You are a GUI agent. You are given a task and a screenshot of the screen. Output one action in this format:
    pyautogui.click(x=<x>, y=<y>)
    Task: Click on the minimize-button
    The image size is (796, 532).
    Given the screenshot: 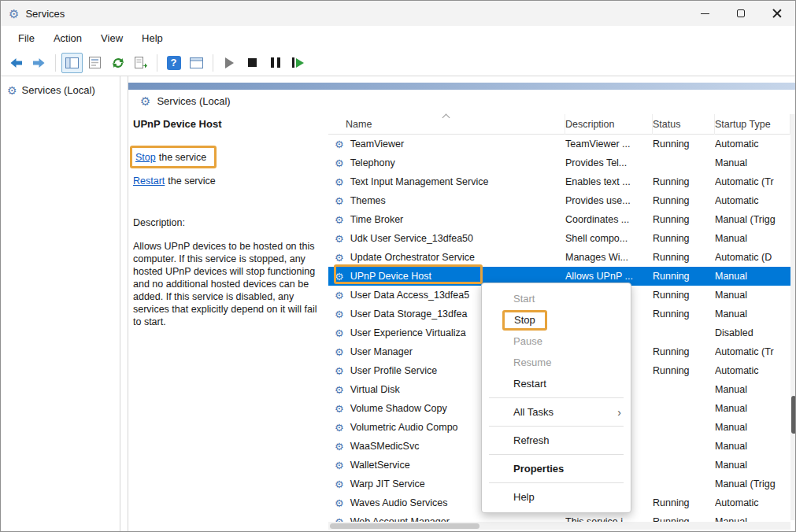 What is the action you would take?
    pyautogui.click(x=705, y=13)
    